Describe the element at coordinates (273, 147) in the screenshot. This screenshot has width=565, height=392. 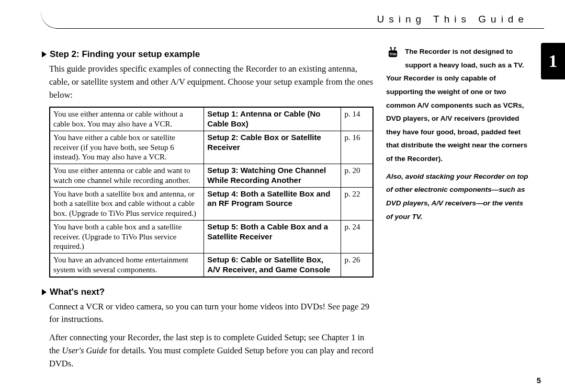
I see `setup-title: Setup 2: Cable Box or Satellite Receiver` at that location.